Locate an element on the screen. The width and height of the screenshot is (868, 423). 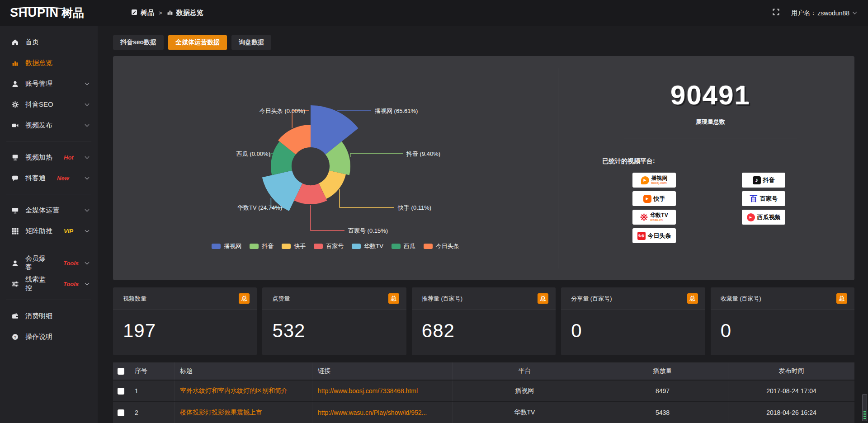
platform-badge-kuaishou: ▶快手 is located at coordinates (654, 199).